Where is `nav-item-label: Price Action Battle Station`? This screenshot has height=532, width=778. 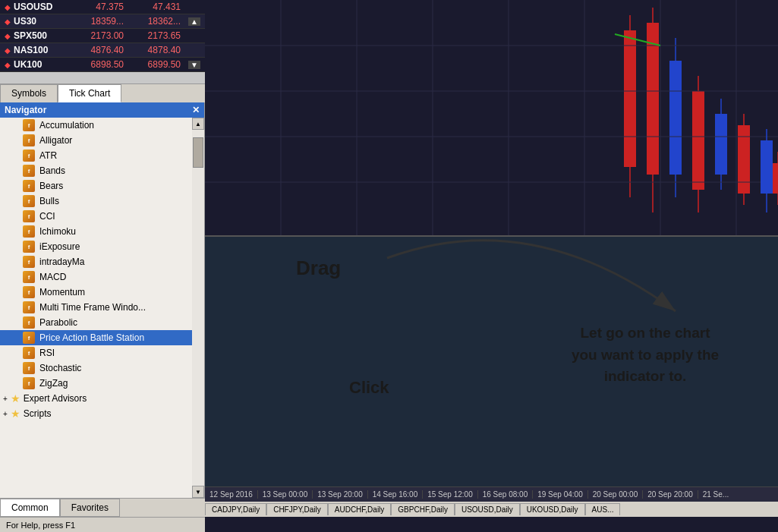
nav-item-label: Price Action Battle Station is located at coordinates (92, 338).